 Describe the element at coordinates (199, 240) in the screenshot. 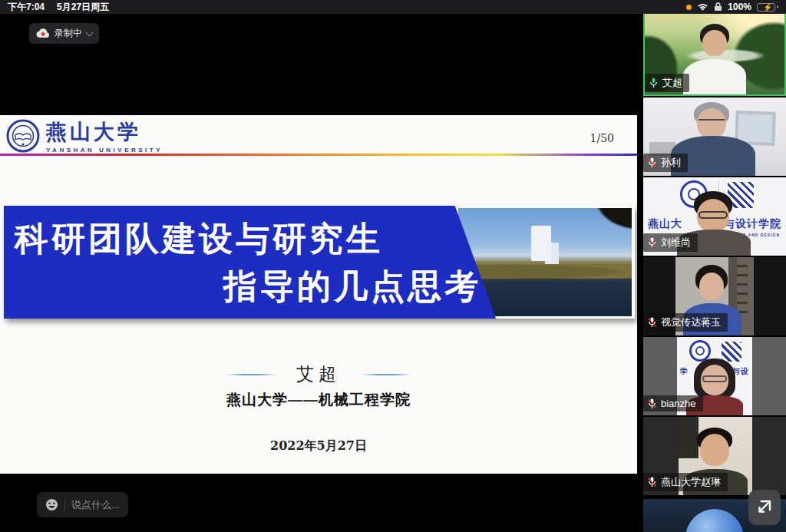

I see `slide-title-line1: 科研团队建设与研究生` at that location.